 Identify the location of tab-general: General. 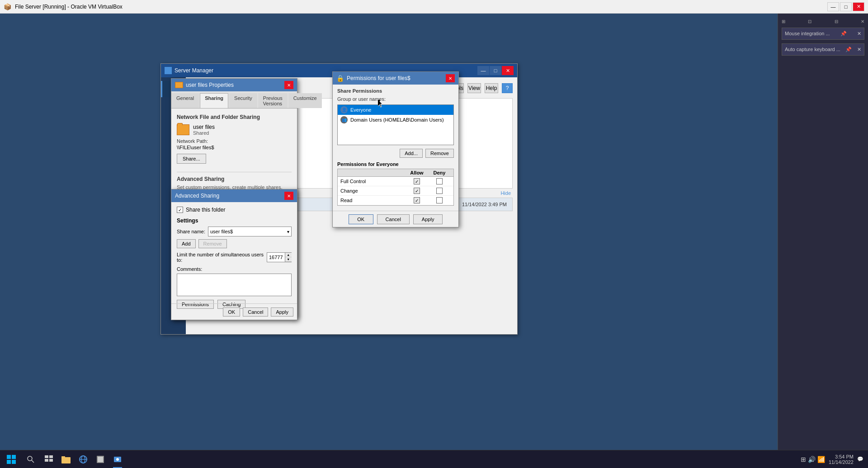
(185, 100).